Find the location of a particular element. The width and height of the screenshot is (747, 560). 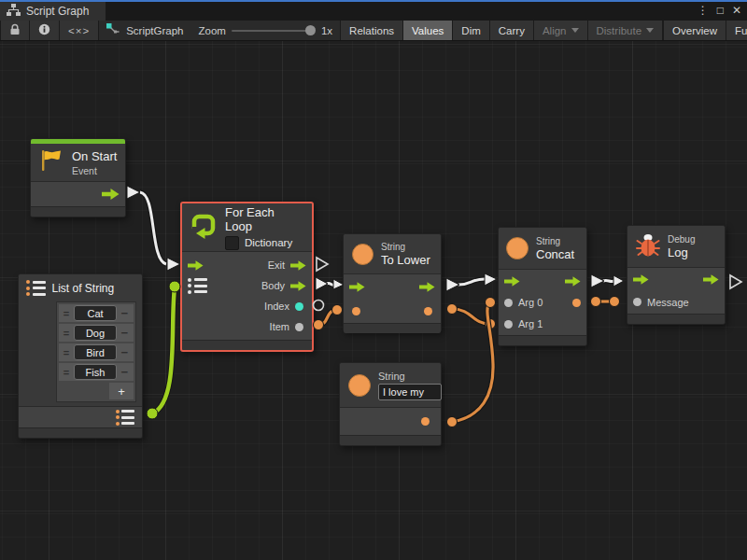

tab-bar: Script Graph ⋮ □ ✕ is located at coordinates (374, 10).